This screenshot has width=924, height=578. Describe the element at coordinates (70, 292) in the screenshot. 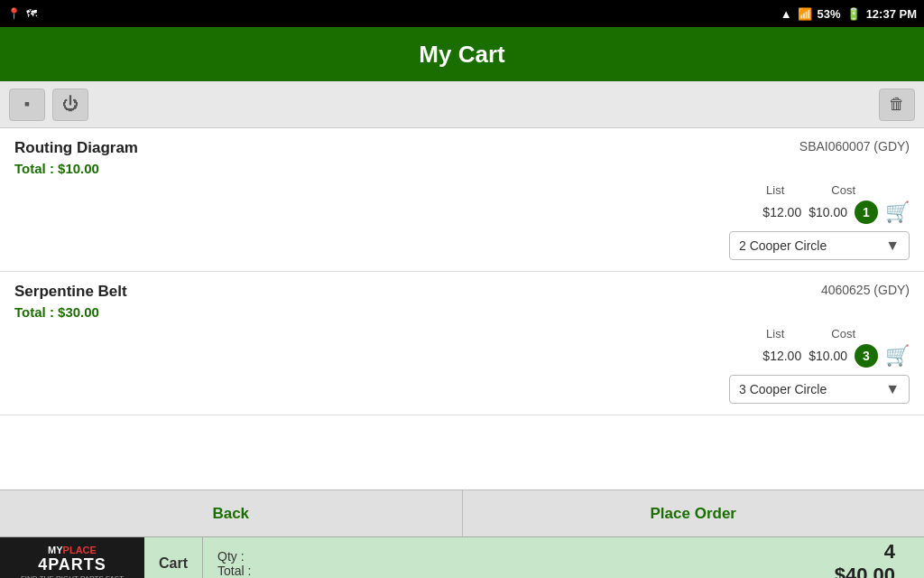

I see `item-name-2: Serpentine Belt` at that location.